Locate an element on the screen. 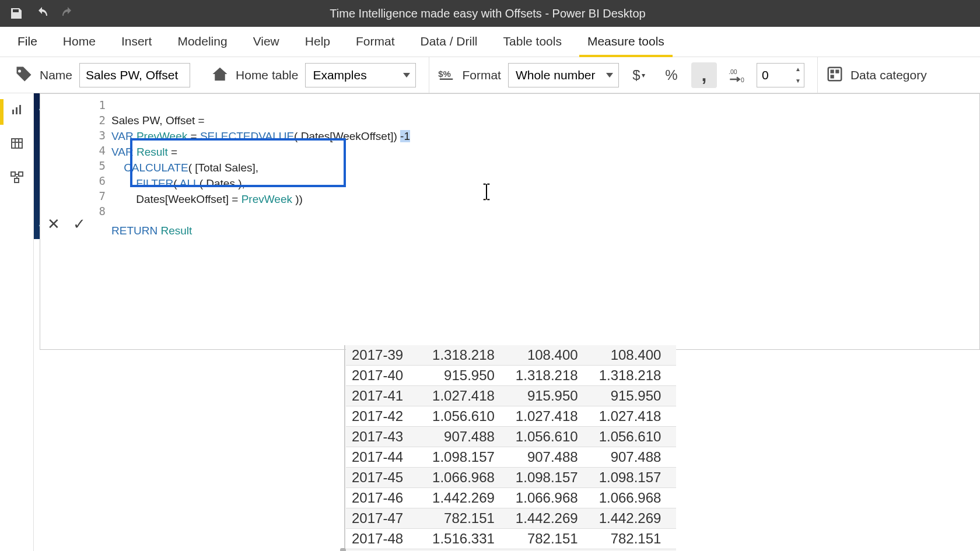 This screenshot has height=551, width=980. tab-table-tools: Table tools is located at coordinates (533, 42).